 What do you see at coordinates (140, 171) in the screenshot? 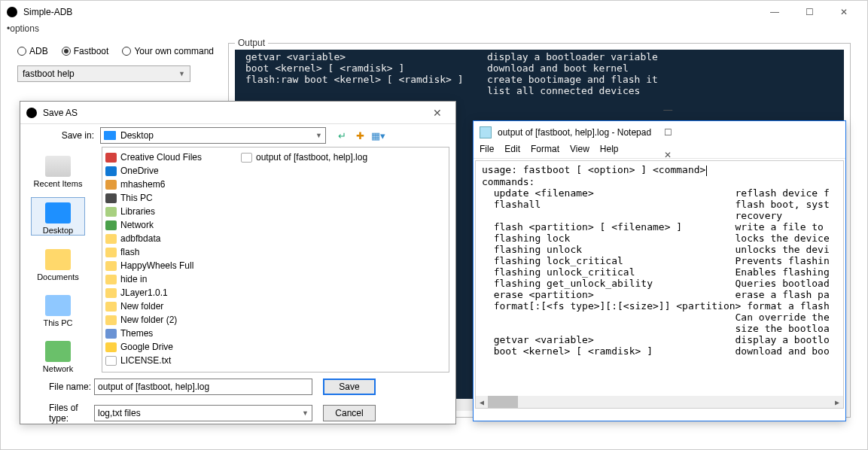
I see `file-label: OneDrive` at bounding box center [140, 171].